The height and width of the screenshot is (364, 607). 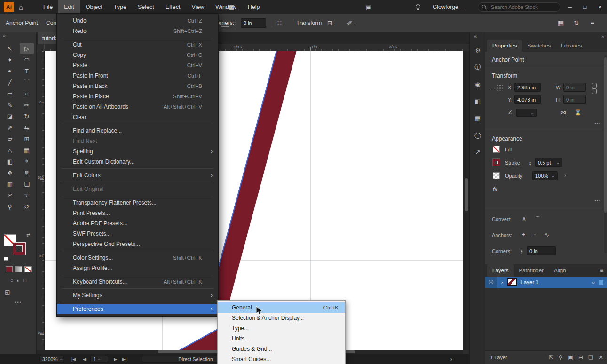 I want to click on submenu-item-units: Units..., so click(x=281, y=339).